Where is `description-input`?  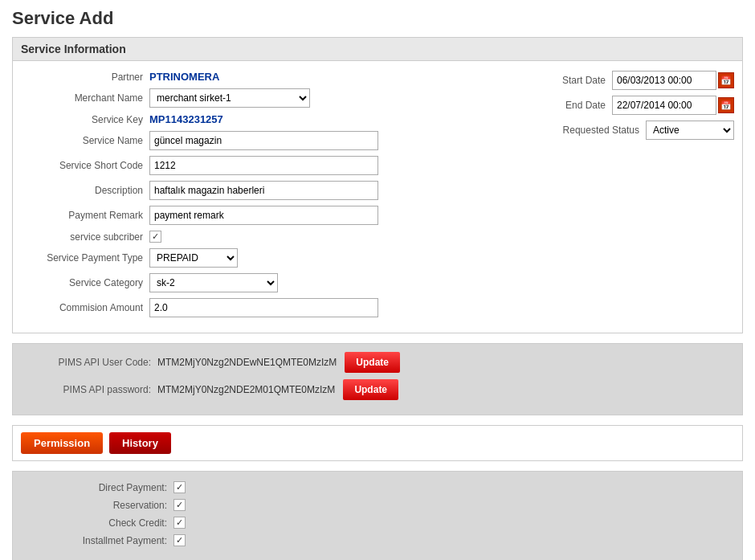
description-input is located at coordinates (263, 190).